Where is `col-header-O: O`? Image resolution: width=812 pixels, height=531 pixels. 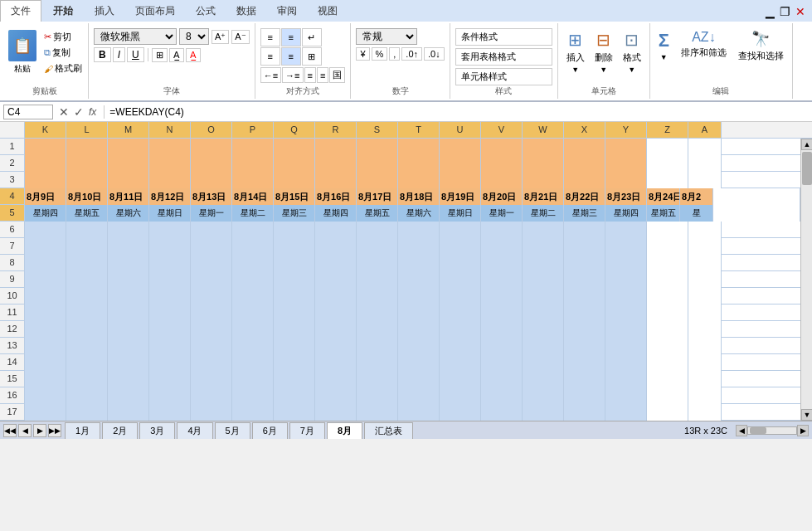 col-header-O: O is located at coordinates (212, 129).